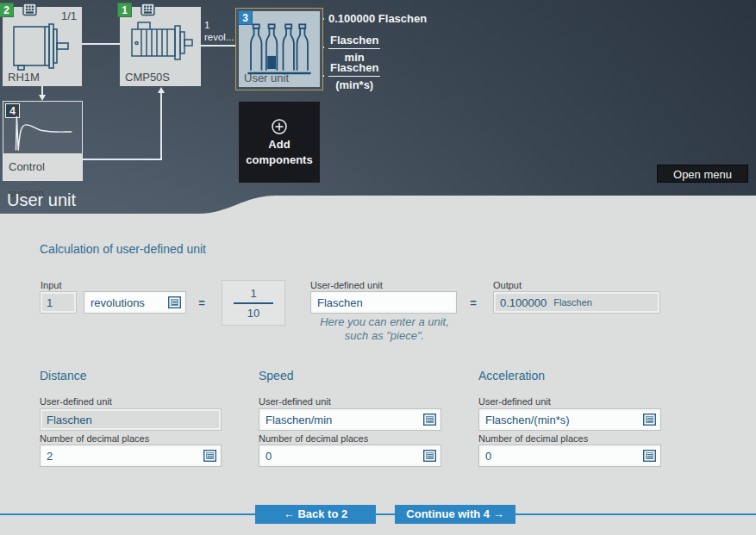  Describe the element at coordinates (43, 167) in the screenshot. I see `control-system-label: Control system` at that location.